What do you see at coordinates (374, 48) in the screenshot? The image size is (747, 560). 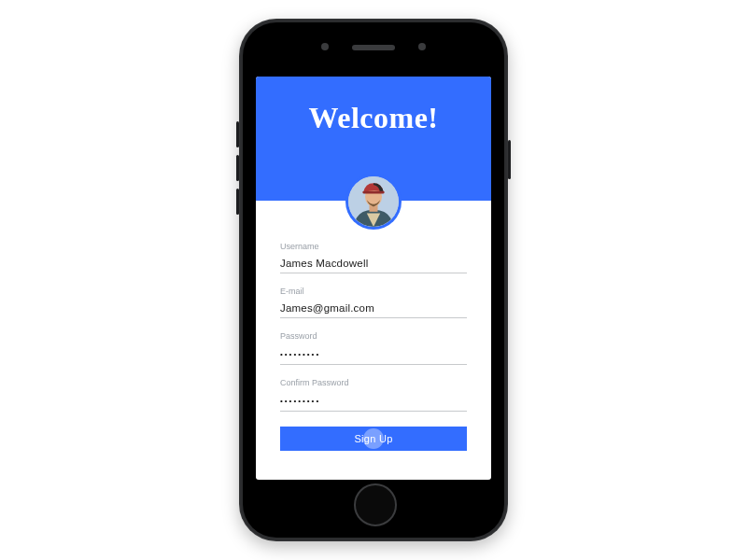 I see `earpiece-icon` at bounding box center [374, 48].